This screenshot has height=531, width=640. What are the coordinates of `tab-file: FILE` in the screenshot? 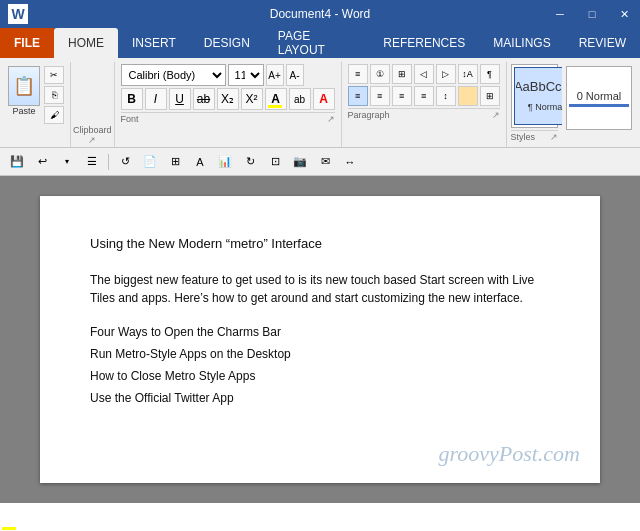 It's located at (27, 43).